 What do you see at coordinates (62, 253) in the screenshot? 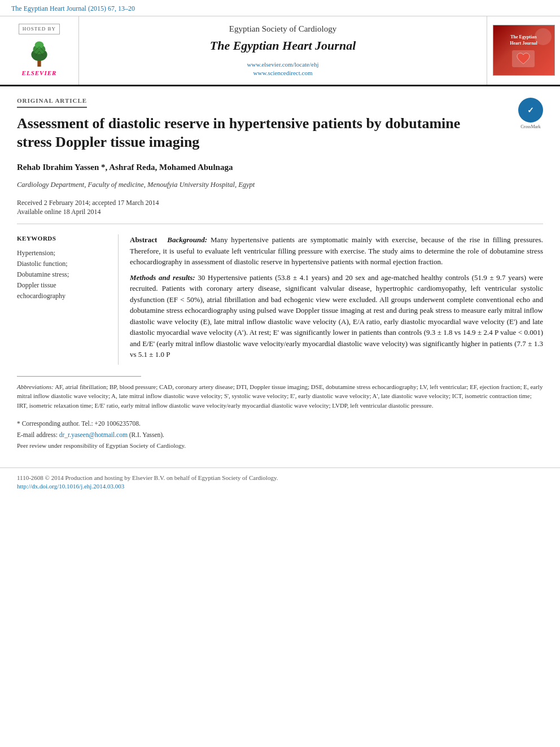
I see `keyword-1: Hypertension;` at bounding box center [62, 253].